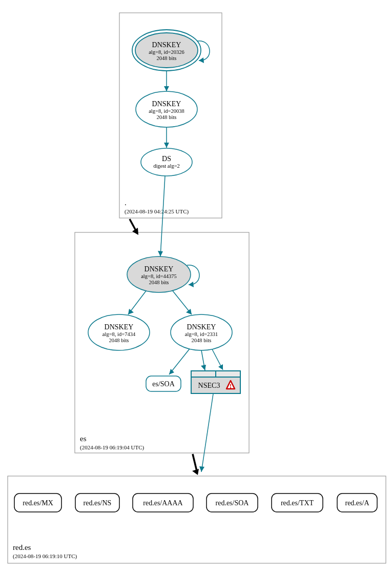 The image size is (392, 573). What do you see at coordinates (163, 384) in the screenshot?
I see `rr-es-soa: es/SOA` at bounding box center [163, 384].